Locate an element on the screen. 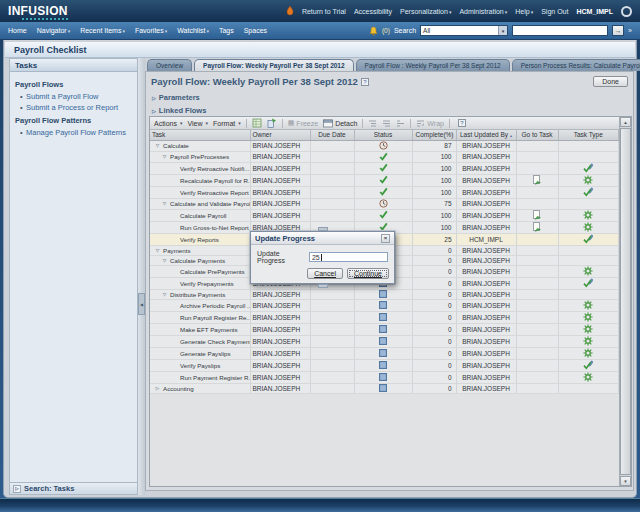 This screenshot has height=512, width=640. column-header-due-date: Due Date is located at coordinates (332, 135).